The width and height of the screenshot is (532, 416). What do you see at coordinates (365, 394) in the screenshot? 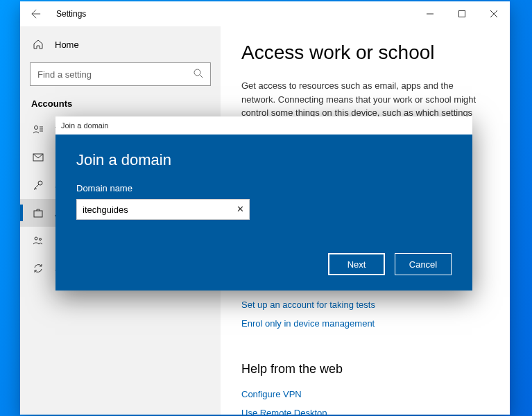
I see `link-configure-vpn: Configure VPN` at bounding box center [365, 394].